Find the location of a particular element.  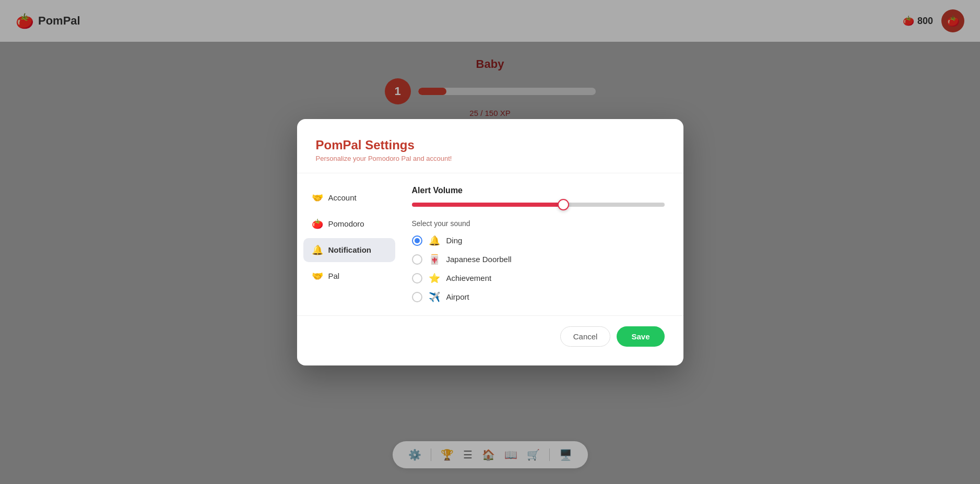

modal-header: PomPal Settings Personalize your Pomodor… is located at coordinates (490, 156).